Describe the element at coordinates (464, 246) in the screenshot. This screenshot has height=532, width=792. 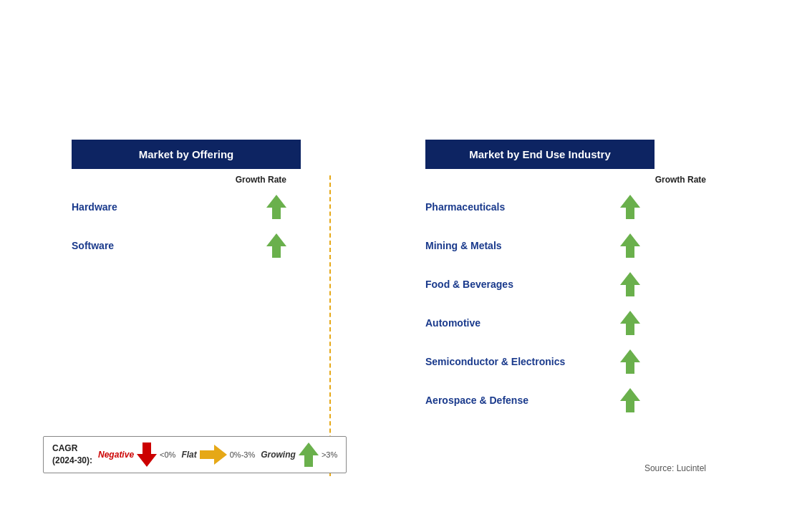
I see `mining-metals-label: Mining & Metals` at that location.